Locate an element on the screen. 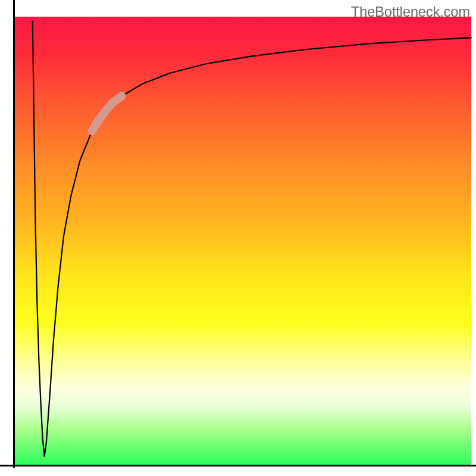 This screenshot has width=476, height=476. highlight-segment is located at coordinates (107, 114).